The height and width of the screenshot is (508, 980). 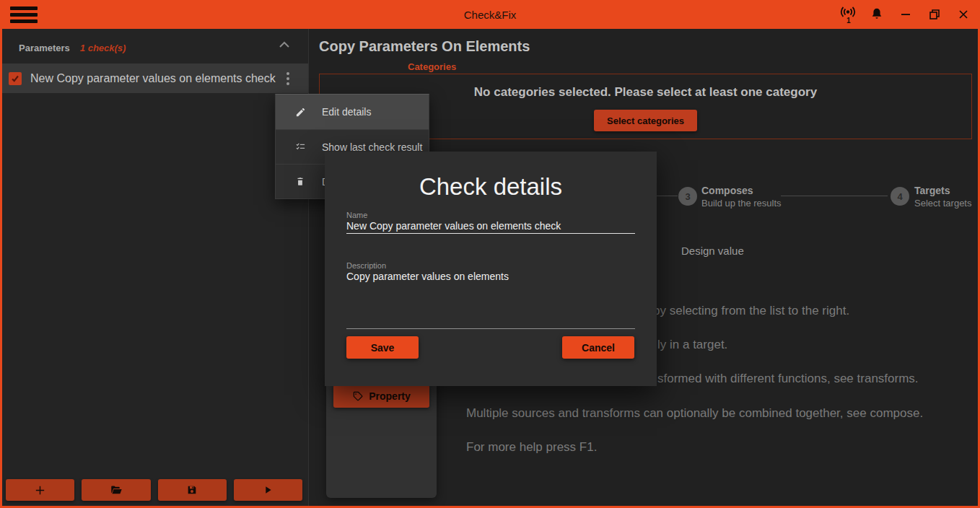 What do you see at coordinates (491, 226) in the screenshot?
I see `name-input: New Copy parameter values on elements ch…` at bounding box center [491, 226].